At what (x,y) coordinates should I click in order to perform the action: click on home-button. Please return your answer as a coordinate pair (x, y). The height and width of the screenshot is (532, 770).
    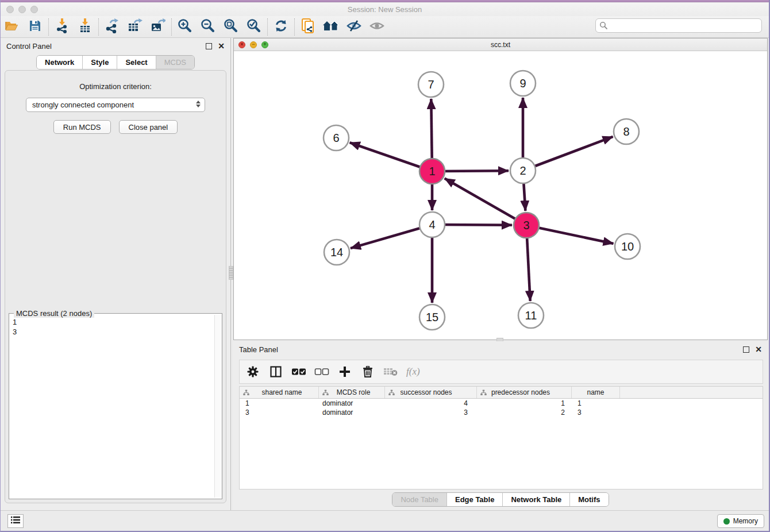
    Looking at the image, I should click on (331, 27).